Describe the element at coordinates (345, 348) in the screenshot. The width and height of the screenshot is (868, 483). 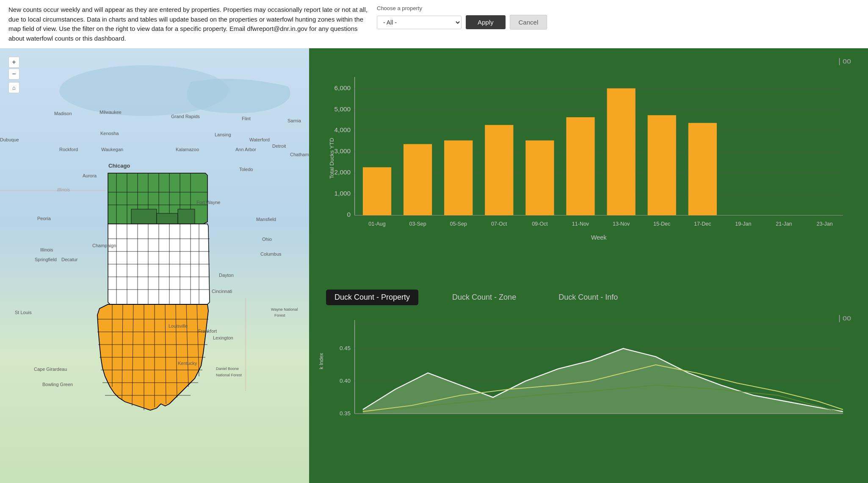
I see `svg-text: 0.45` at that location.